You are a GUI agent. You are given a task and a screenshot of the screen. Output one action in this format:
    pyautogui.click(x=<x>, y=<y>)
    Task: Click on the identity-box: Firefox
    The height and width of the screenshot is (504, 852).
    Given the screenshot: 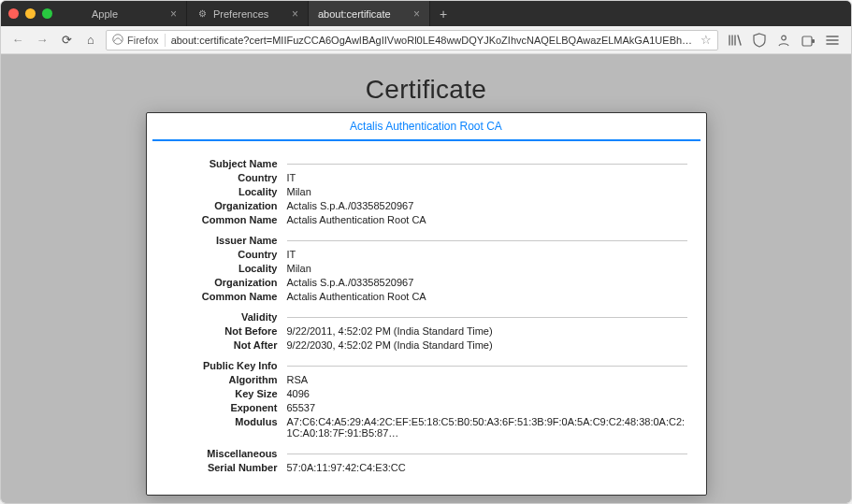 What is the action you would take?
    pyautogui.click(x=138, y=40)
    